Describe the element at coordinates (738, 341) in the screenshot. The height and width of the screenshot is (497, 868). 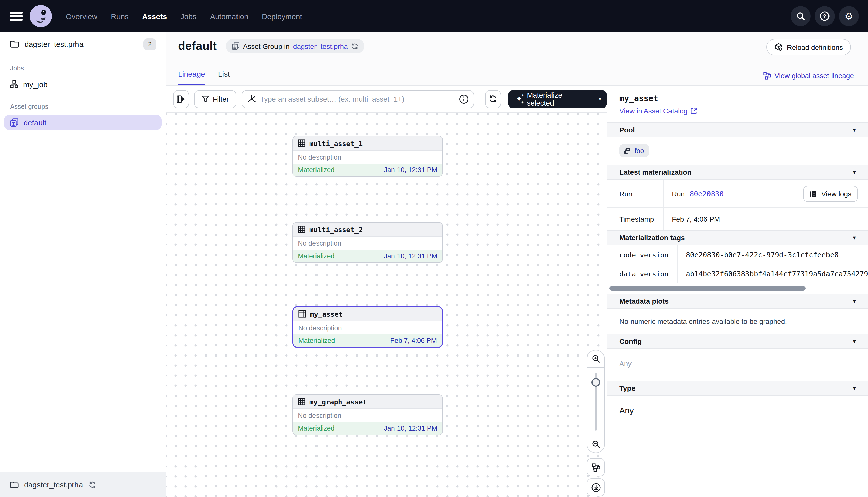
I see `section-header-config: Config ▾` at that location.